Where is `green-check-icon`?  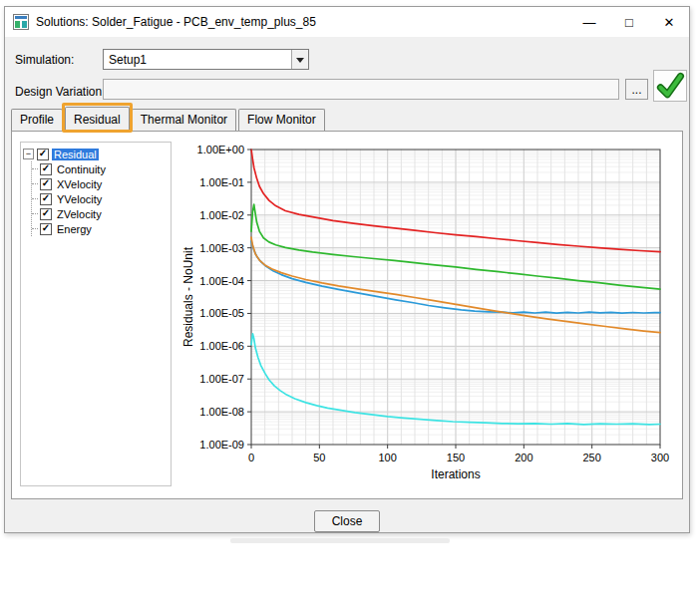
green-check-icon is located at coordinates (670, 86).